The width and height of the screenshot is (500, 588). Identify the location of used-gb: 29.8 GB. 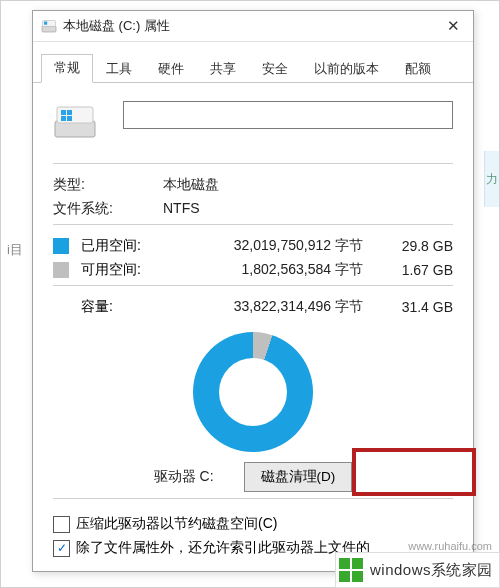
(418, 246).